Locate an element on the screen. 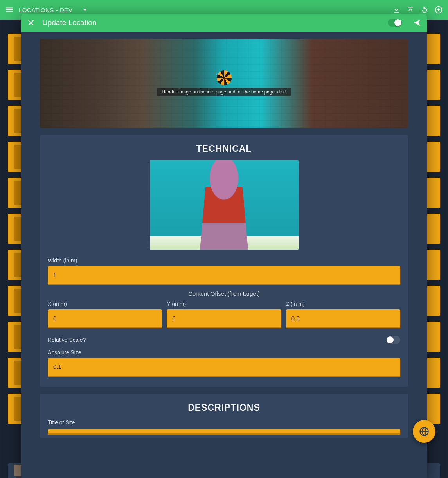 This screenshot has height=478, width=448. title-of-site-label: Title of Site is located at coordinates (224, 422).